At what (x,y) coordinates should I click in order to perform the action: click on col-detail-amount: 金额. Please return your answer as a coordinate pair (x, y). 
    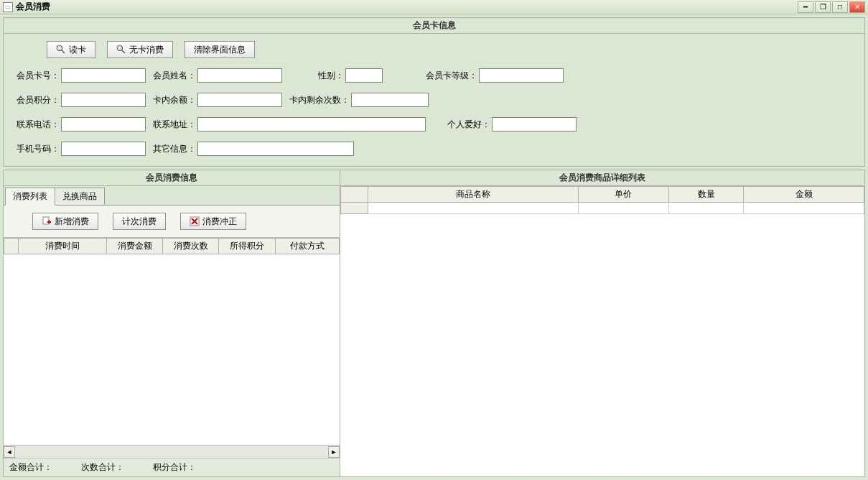
    Looking at the image, I should click on (804, 195).